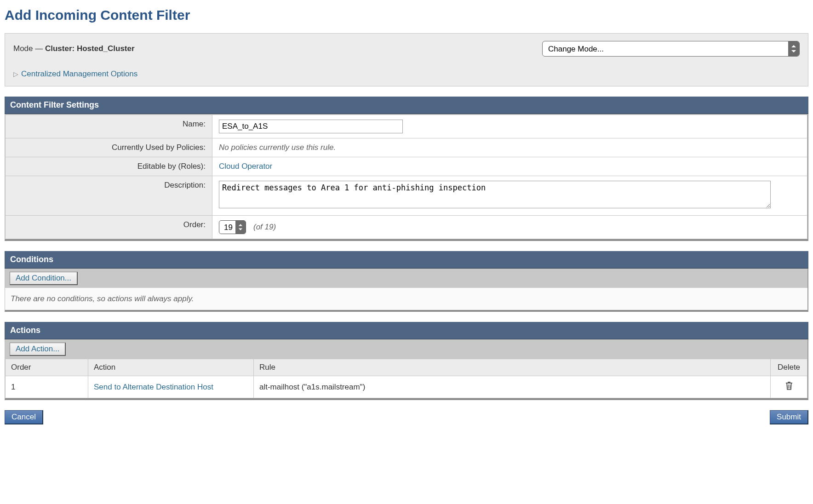 The image size is (813, 504). What do you see at coordinates (16, 74) in the screenshot?
I see `triangle-right-icon: ▷` at bounding box center [16, 74].